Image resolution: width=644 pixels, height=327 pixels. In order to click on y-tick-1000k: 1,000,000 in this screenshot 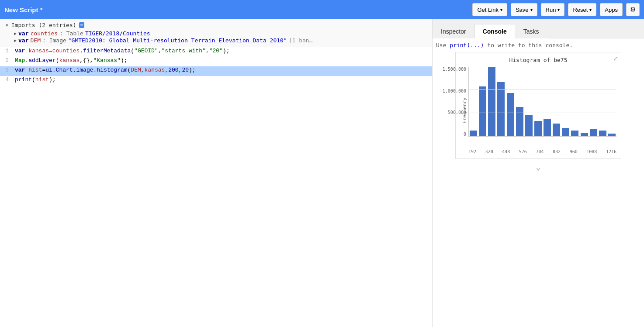, I will do `click(454, 91)`.